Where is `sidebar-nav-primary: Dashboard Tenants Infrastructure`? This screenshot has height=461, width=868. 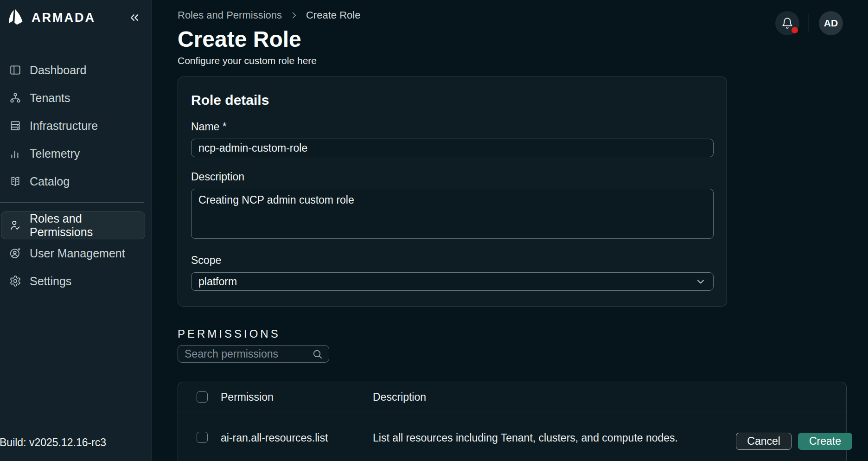
sidebar-nav-primary: Dashboard Tenants Infrastructure is located at coordinates (76, 115).